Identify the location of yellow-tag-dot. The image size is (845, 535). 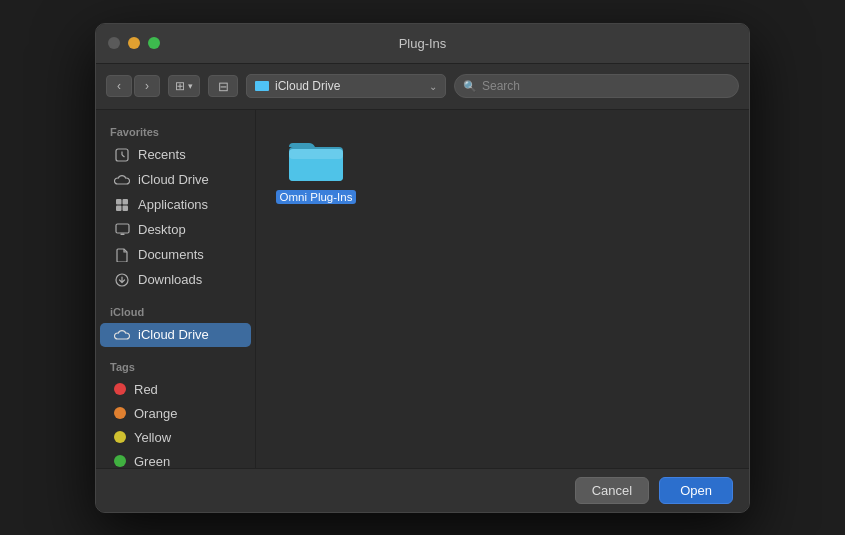
(120, 437).